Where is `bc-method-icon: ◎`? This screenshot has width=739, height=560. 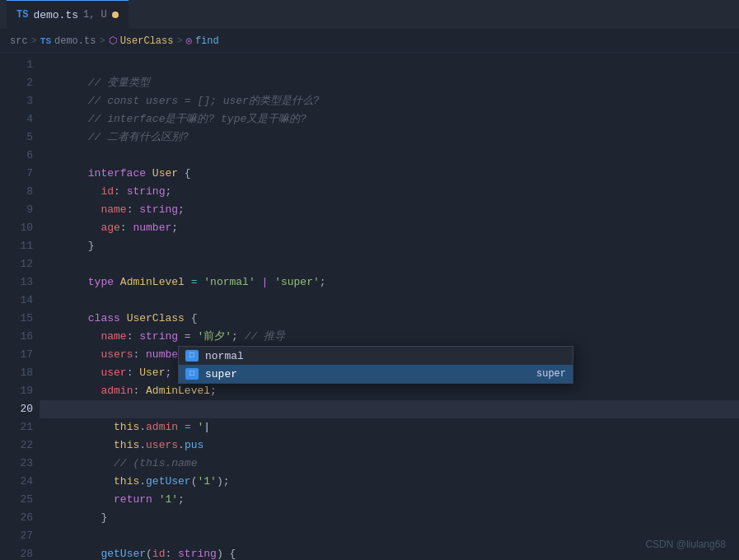 bc-method-icon: ◎ is located at coordinates (189, 41).